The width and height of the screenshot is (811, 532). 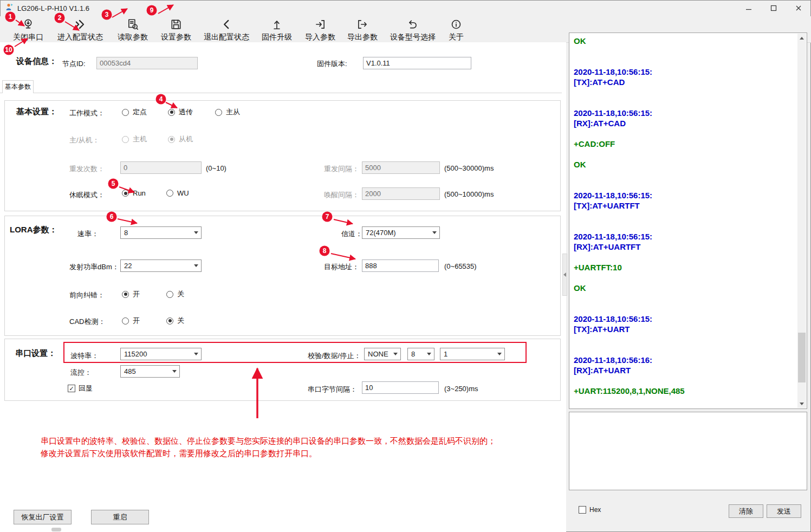 What do you see at coordinates (176, 294) in the screenshot?
I see `radio-fec-off: 关` at bounding box center [176, 294].